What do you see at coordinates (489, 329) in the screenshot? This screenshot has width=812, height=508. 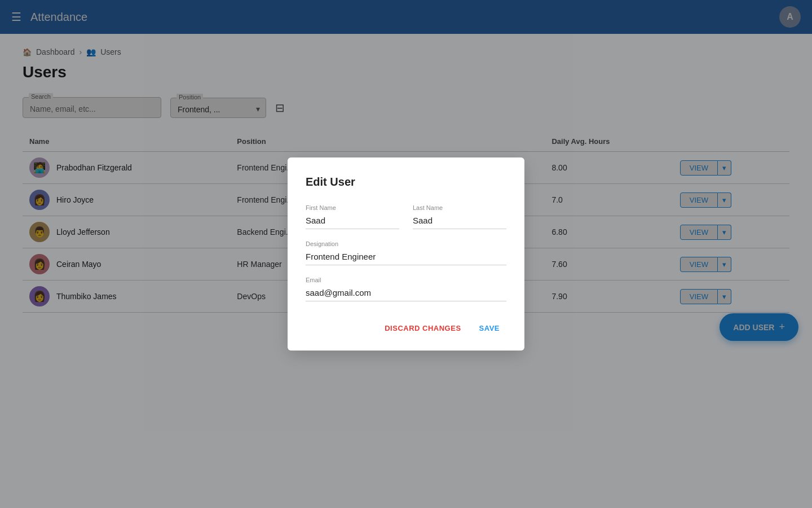 I see `save-button: SAVE` at bounding box center [489, 329].